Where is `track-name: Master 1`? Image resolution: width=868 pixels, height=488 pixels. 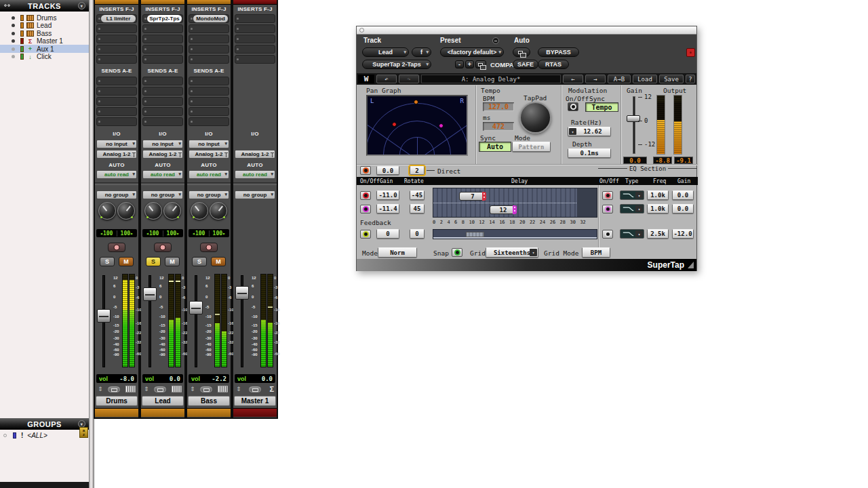
track-name: Master 1 is located at coordinates (255, 401).